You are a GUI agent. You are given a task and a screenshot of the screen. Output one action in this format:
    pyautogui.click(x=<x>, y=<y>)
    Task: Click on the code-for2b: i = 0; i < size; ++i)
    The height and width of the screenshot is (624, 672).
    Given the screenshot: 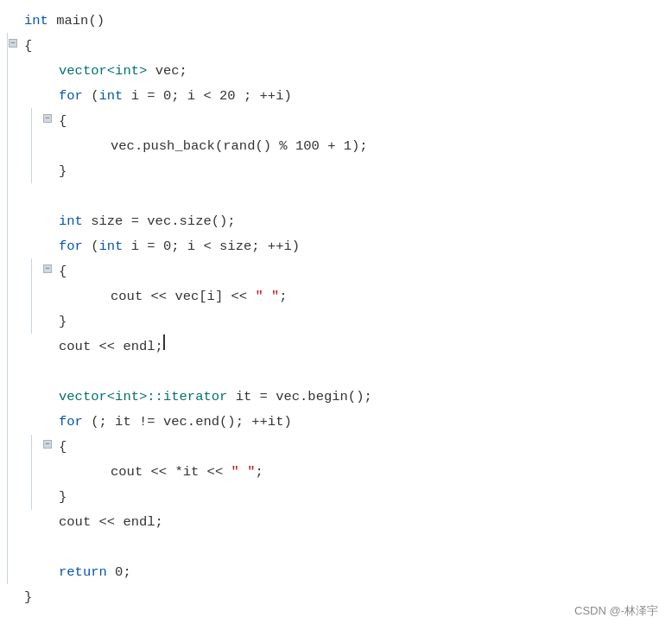 What is the action you would take?
    pyautogui.click(x=211, y=247)
    